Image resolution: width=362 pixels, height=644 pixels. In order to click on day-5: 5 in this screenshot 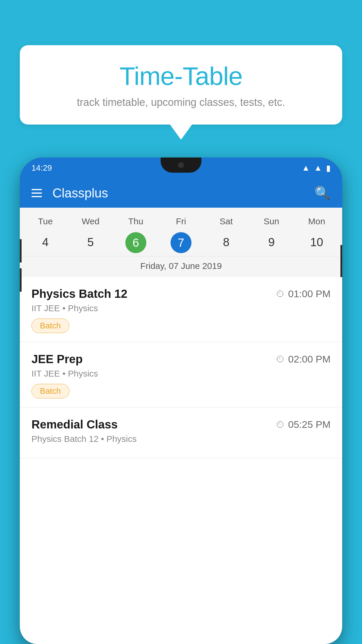, I will do `click(90, 243)`.